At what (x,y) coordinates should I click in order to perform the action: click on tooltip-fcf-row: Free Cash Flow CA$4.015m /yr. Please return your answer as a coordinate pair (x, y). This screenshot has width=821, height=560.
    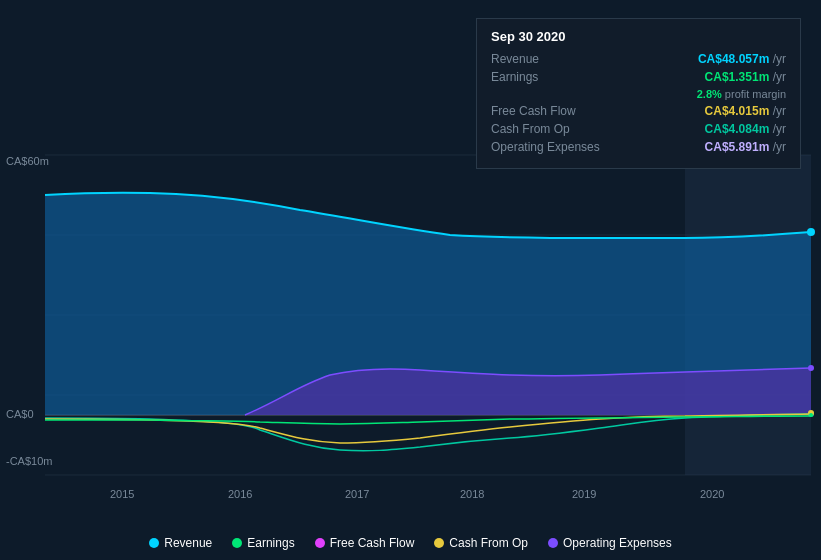
    Looking at the image, I should click on (638, 111).